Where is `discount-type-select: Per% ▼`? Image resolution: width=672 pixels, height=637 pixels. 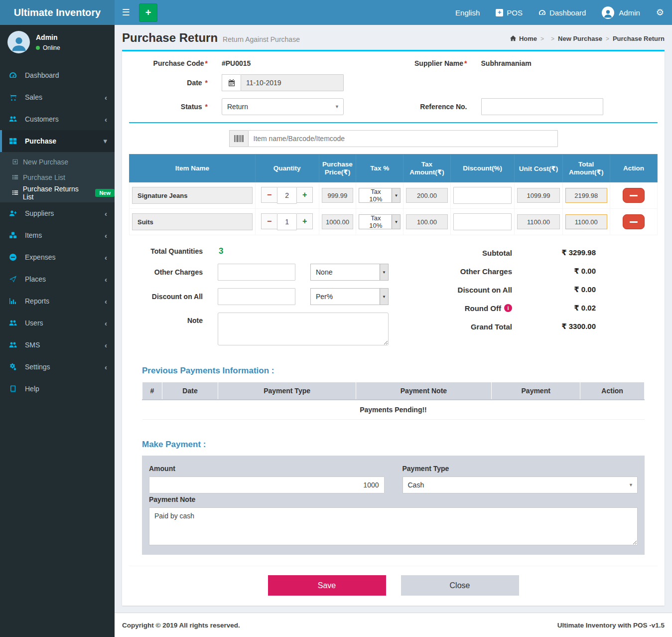
discount-type-select: Per% ▼ is located at coordinates (350, 297).